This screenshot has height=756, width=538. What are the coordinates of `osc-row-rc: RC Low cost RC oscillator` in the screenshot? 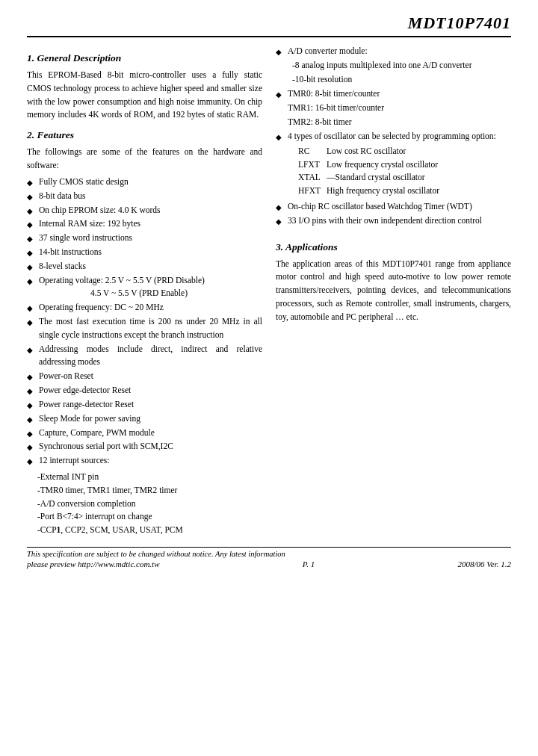 It's located at (405, 152).